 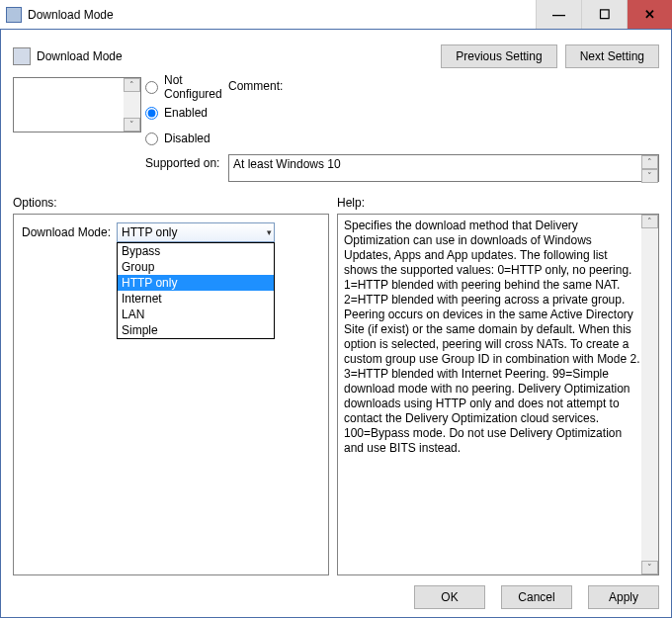 What do you see at coordinates (66, 232) in the screenshot?
I see `download-mode-label: Download Mode:` at bounding box center [66, 232].